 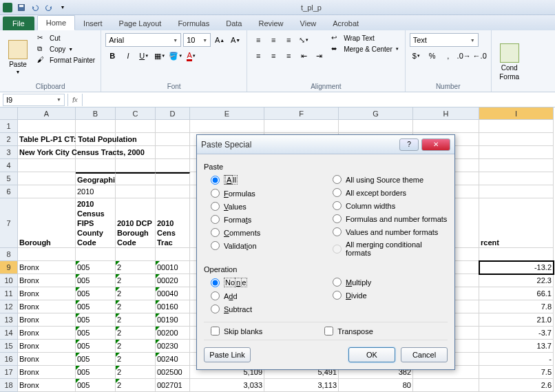 I want to click on row-header: 13, so click(x=9, y=320).